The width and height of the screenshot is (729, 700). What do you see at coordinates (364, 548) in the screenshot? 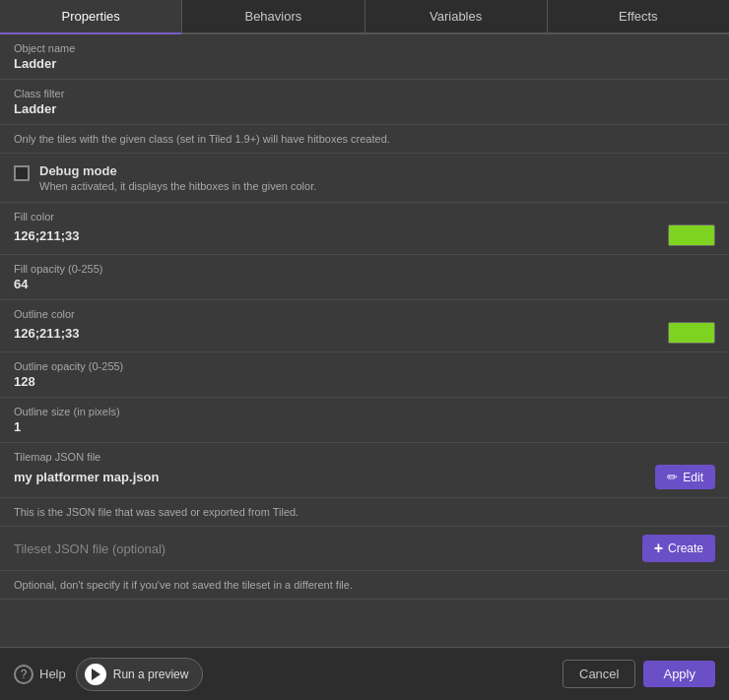
I see `tileset-json-inner: Tileset JSON file (optional) Create` at bounding box center [364, 548].